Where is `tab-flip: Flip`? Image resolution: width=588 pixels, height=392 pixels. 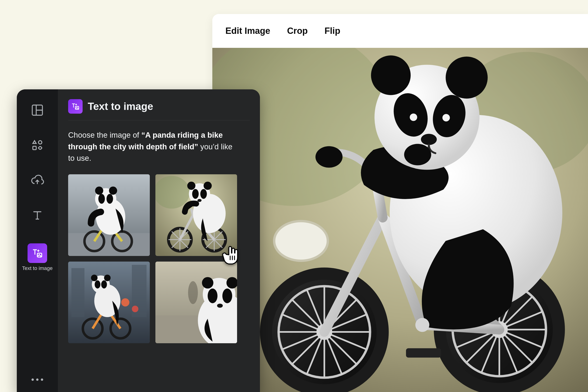 tab-flip: Flip is located at coordinates (332, 31).